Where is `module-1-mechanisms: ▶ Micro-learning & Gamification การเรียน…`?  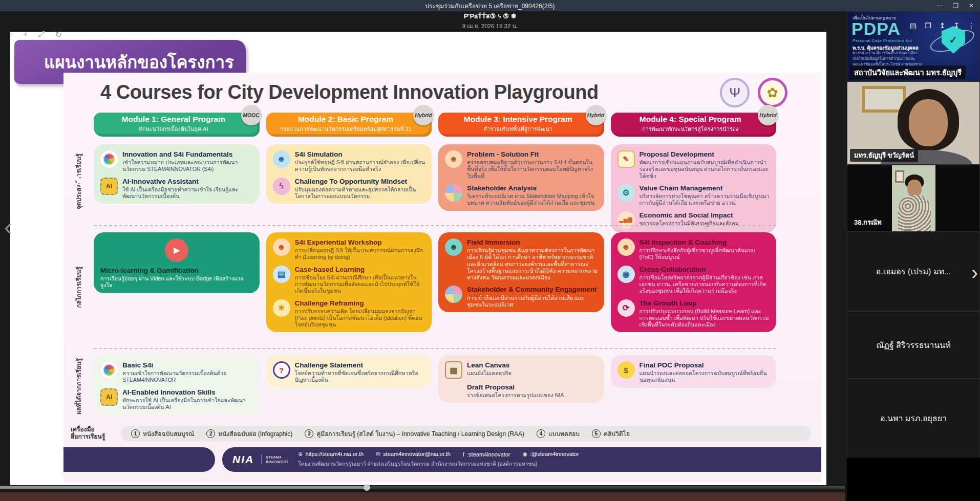
module-1-mechanisms: ▶ Micro-learning & Gamification การเรียน… is located at coordinates (177, 263).